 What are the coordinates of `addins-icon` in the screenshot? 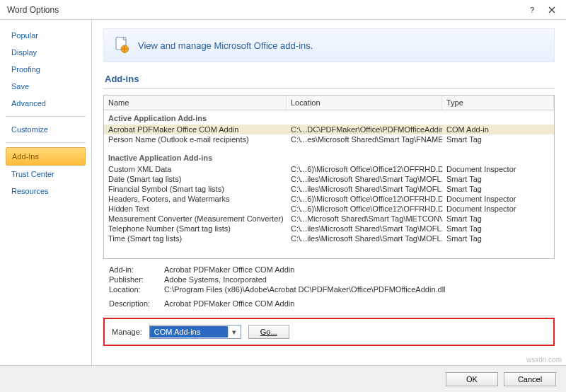 It's located at (121, 45).